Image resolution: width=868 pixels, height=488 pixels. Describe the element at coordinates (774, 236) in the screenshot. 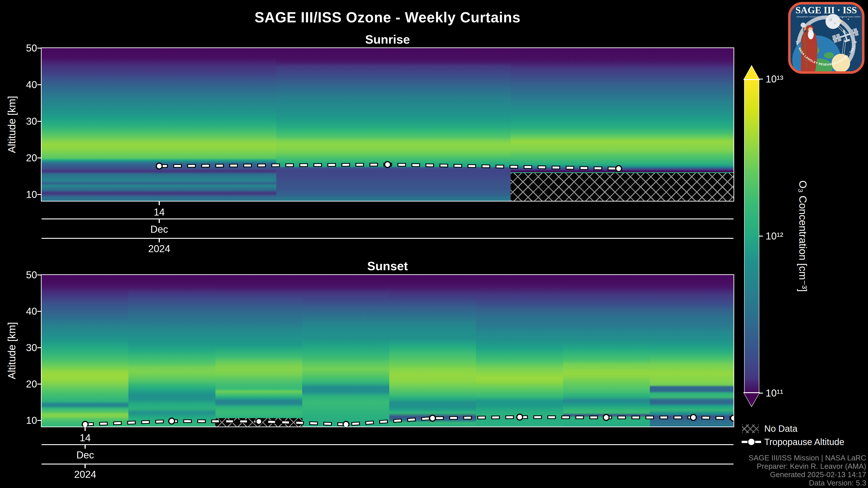

I see `colorbar-tick-label: 10¹²` at that location.